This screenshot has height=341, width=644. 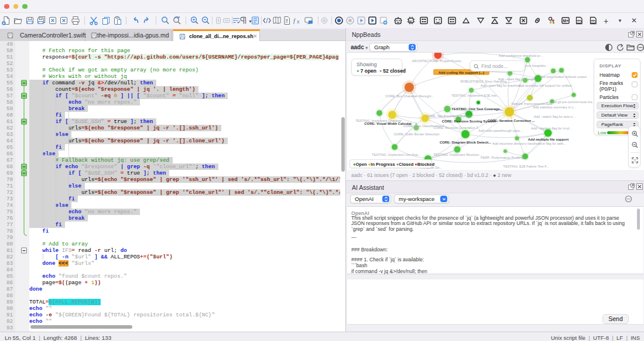 I want to click on svg-text: Feature Improvements Epic, so click(x=532, y=104).